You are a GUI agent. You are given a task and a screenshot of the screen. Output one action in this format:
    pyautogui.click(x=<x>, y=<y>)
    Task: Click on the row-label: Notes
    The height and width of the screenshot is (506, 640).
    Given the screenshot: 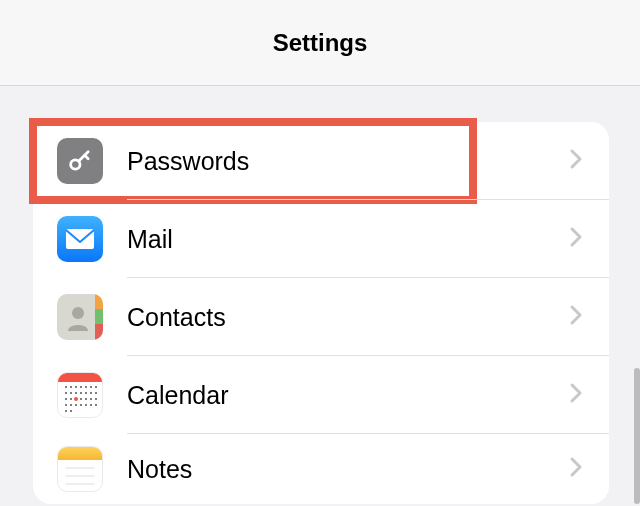 What is the action you would take?
    pyautogui.click(x=348, y=470)
    